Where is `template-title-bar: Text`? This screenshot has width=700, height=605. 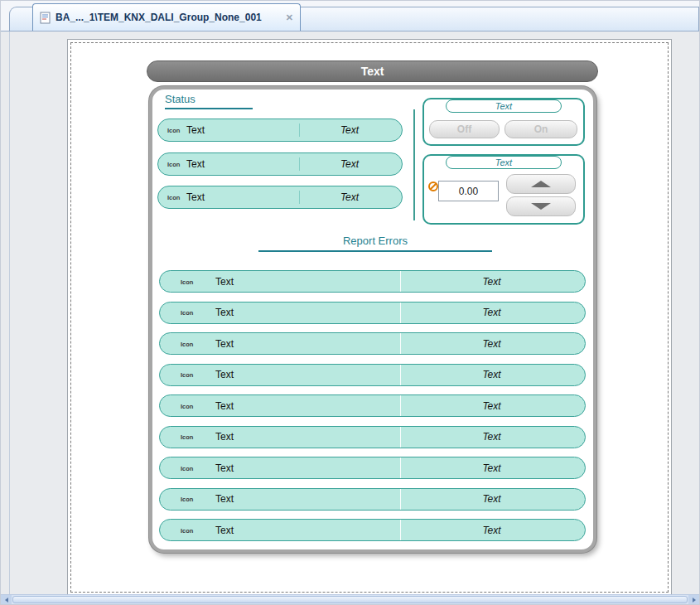 template-title-bar: Text is located at coordinates (373, 71).